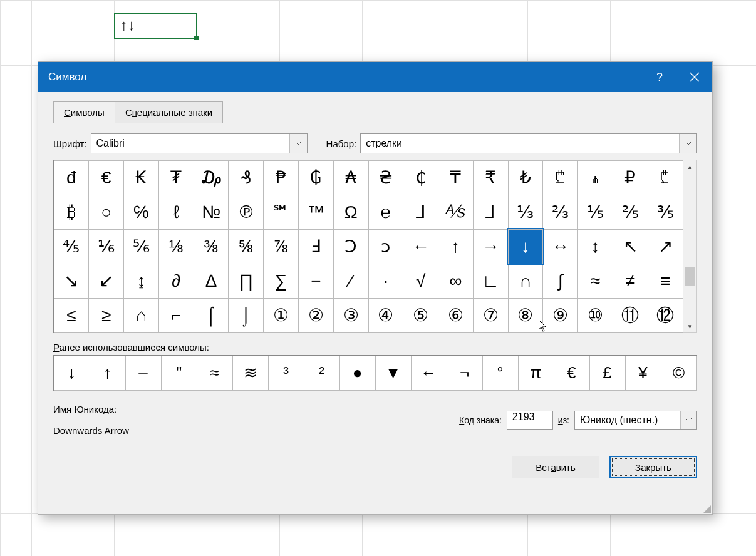  Describe the element at coordinates (155, 26) in the screenshot. I see `active-cell: ↑↓` at that location.